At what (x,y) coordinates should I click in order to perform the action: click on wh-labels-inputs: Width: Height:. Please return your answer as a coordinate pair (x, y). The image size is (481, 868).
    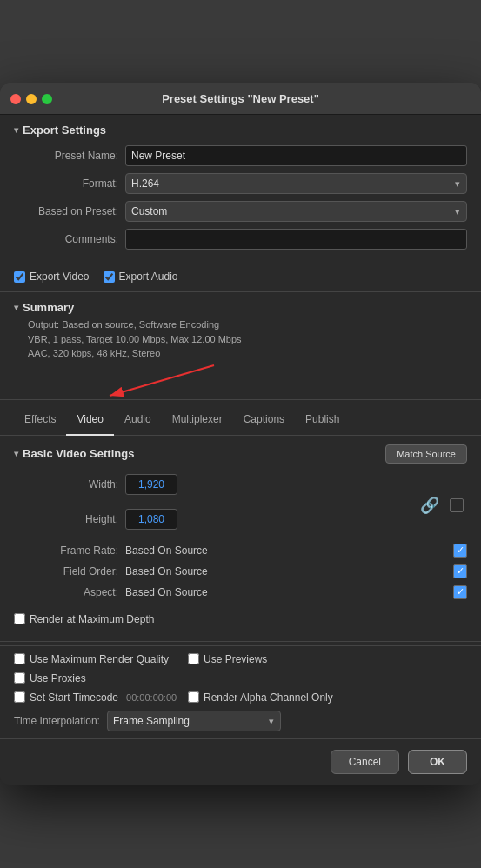
    Looking at the image, I should click on (214, 505).